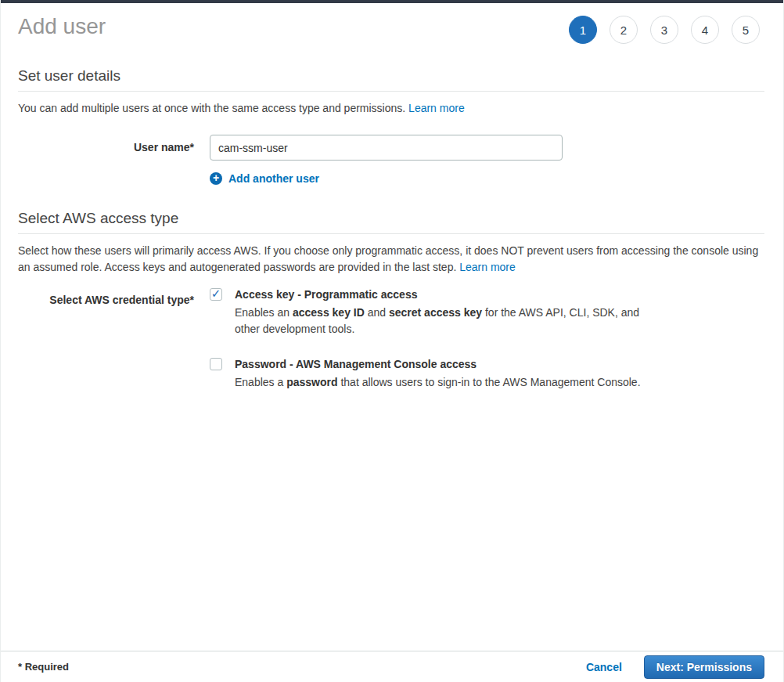 The width and height of the screenshot is (784, 682). What do you see at coordinates (391, 259) in the screenshot?
I see `access-type-description: Select how these users will primarily ac…` at bounding box center [391, 259].